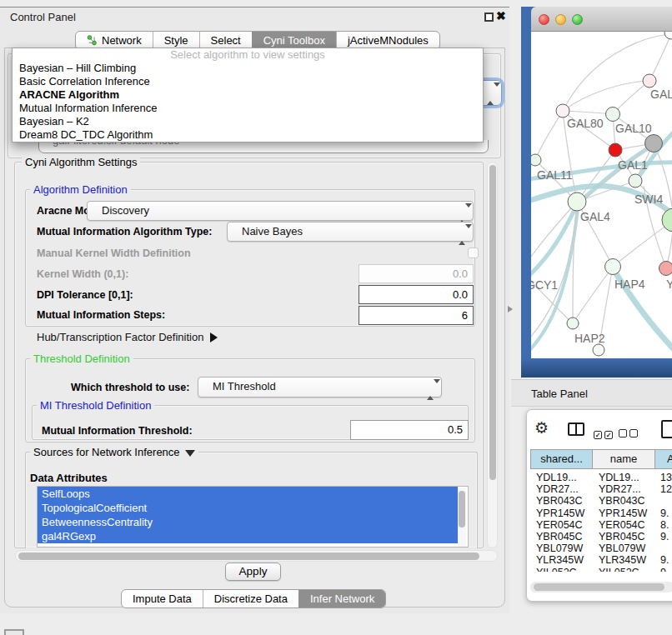  What do you see at coordinates (253, 598) in the screenshot?
I see `cyni-mode-tabs: Impute DataDiscretize DataInfer Network` at bounding box center [253, 598].